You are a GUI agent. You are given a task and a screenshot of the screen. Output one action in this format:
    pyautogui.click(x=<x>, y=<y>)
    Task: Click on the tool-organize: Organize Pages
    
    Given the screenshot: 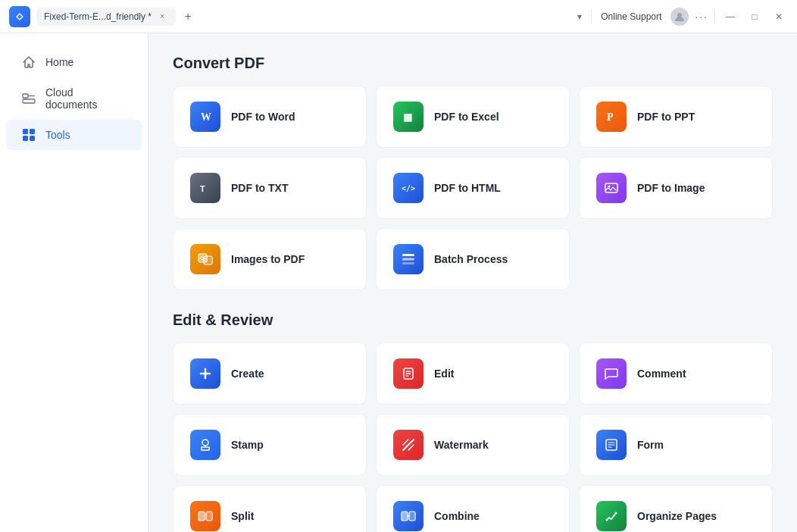 What is the action you would take?
    pyautogui.click(x=676, y=509)
    